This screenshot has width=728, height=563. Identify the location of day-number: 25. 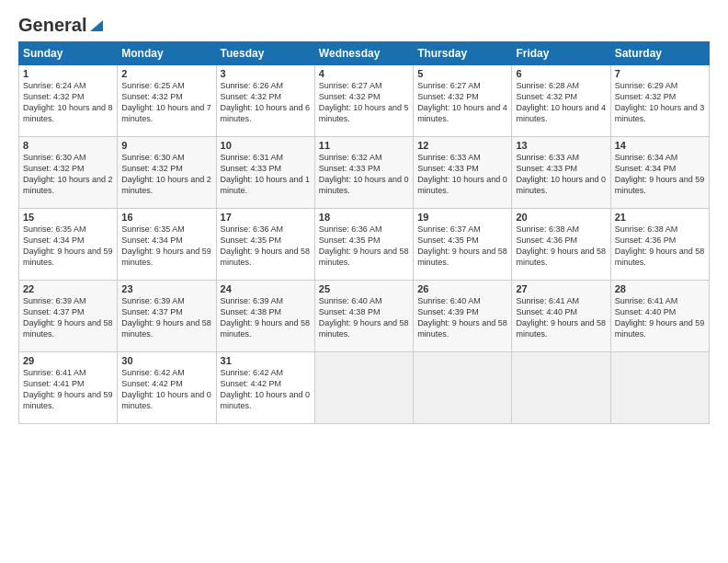
(364, 289).